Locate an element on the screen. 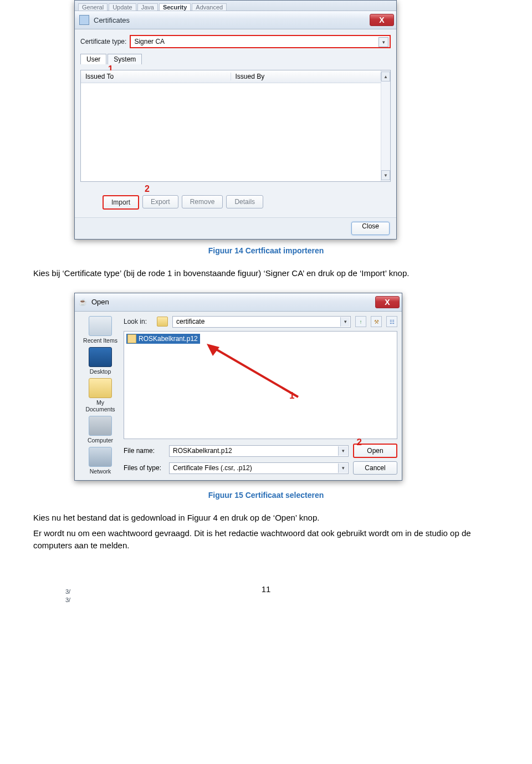 Image resolution: width=532 pixels, height=764 pixels. window-title: Certificates is located at coordinates (232, 20).